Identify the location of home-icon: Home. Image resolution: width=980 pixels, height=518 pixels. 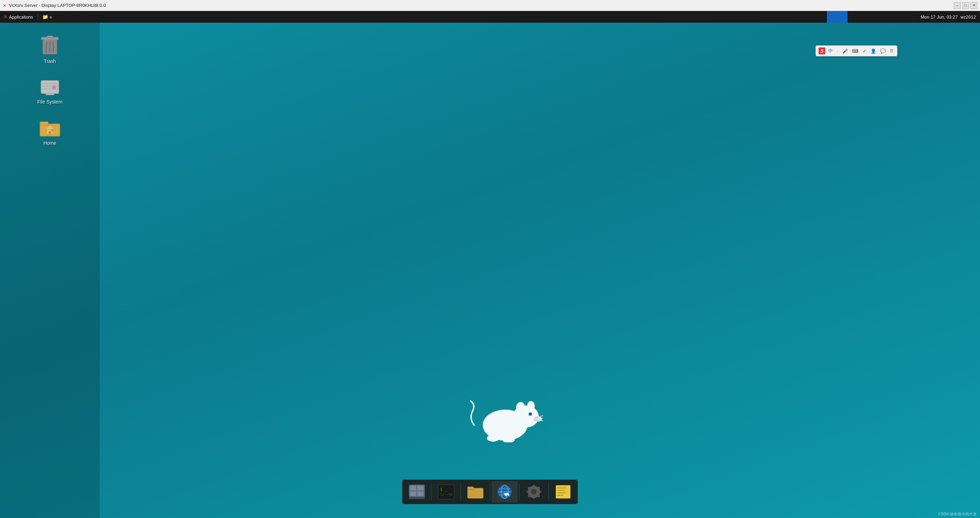
(50, 132).